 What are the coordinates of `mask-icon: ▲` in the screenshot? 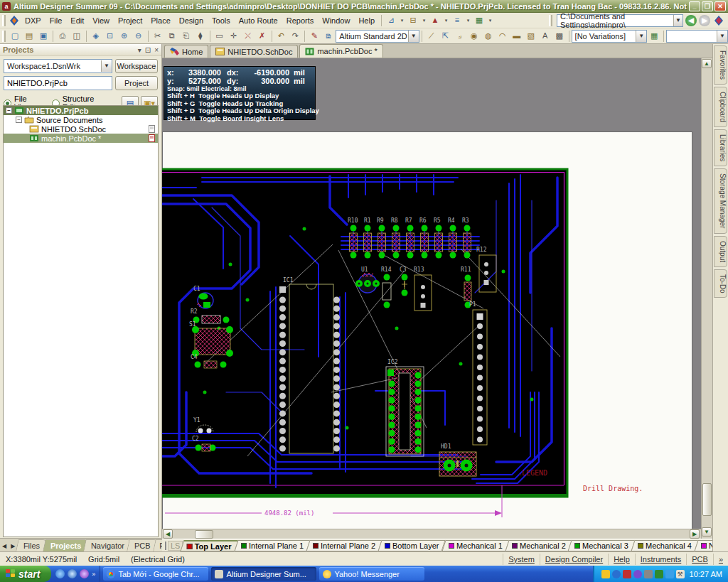 It's located at (435, 21).